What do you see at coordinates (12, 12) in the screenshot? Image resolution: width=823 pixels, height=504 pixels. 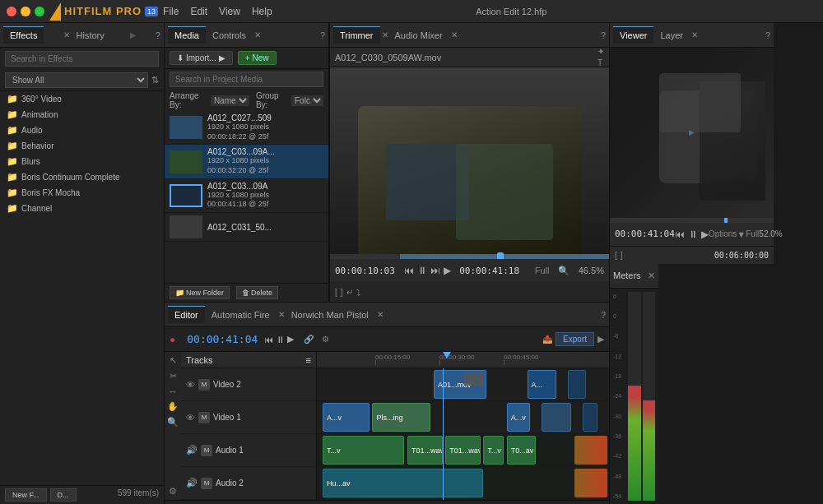 I see `close-button` at bounding box center [12, 12].